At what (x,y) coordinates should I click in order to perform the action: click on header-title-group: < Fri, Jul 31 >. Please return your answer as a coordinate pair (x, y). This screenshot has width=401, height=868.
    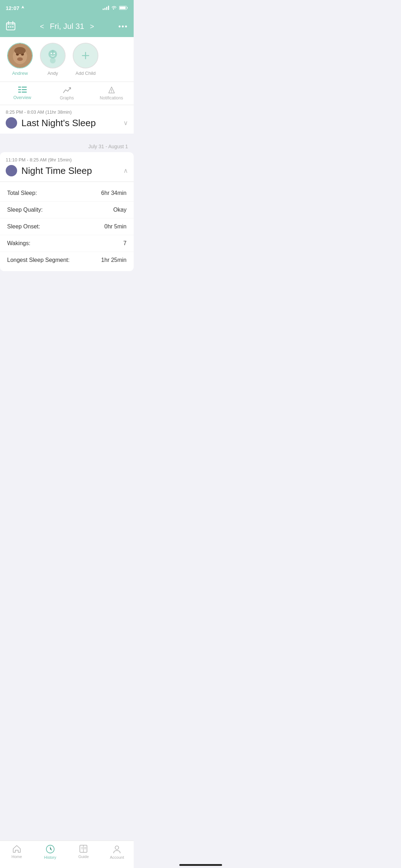
    Looking at the image, I should click on (67, 26).